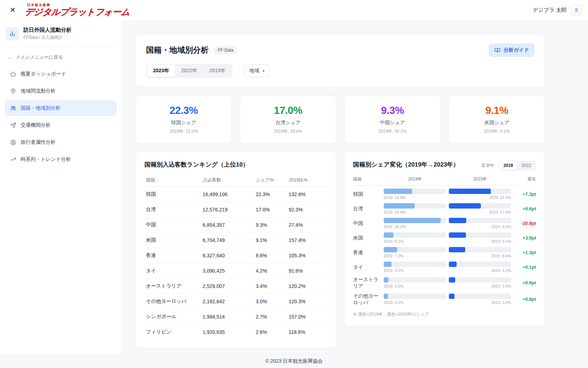 The image size is (588, 368). What do you see at coordinates (525, 224) in the screenshot?
I see `change-value: -20.9pt` at bounding box center [525, 224].